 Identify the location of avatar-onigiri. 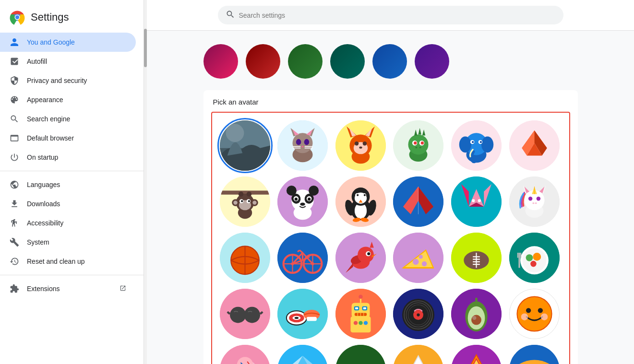
(419, 354).